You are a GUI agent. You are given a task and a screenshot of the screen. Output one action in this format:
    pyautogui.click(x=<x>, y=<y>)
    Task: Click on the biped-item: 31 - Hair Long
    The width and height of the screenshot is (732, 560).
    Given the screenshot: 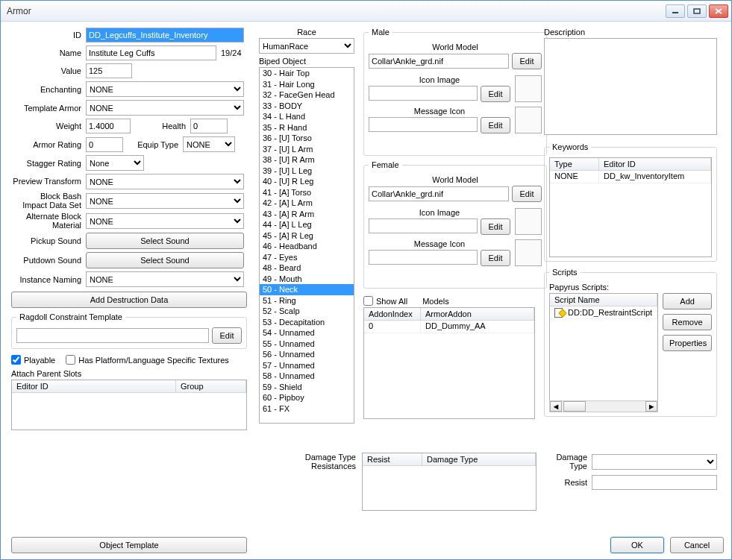 What is the action you would take?
    pyautogui.click(x=307, y=85)
    